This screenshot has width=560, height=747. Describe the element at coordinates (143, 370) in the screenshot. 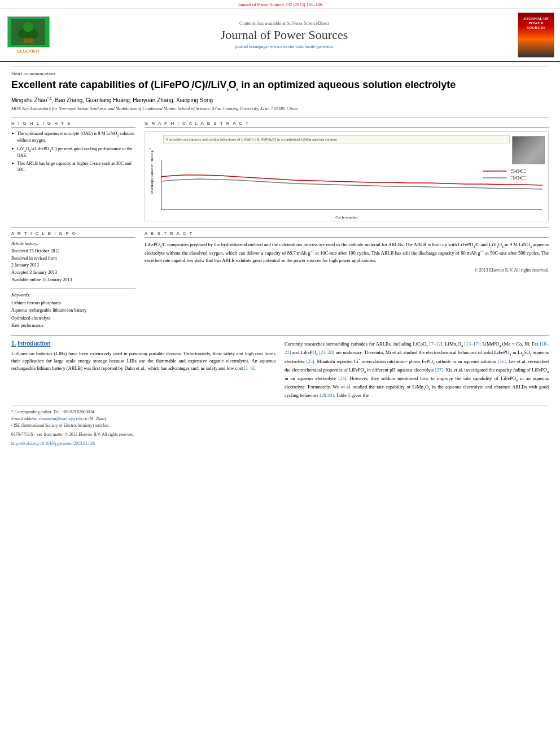

I see `body-col-left: 1. Introduction Lithium-ion batteries (L…` at that location.